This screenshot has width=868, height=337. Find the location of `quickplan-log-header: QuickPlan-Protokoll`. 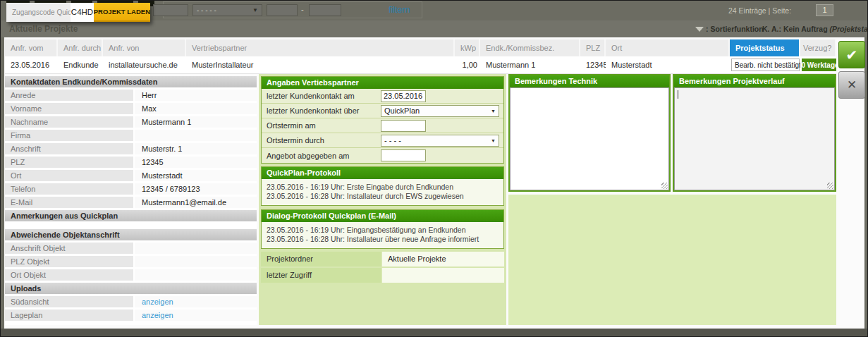

quickplan-log-header: QuickPlan-Protokoll is located at coordinates (382, 173).